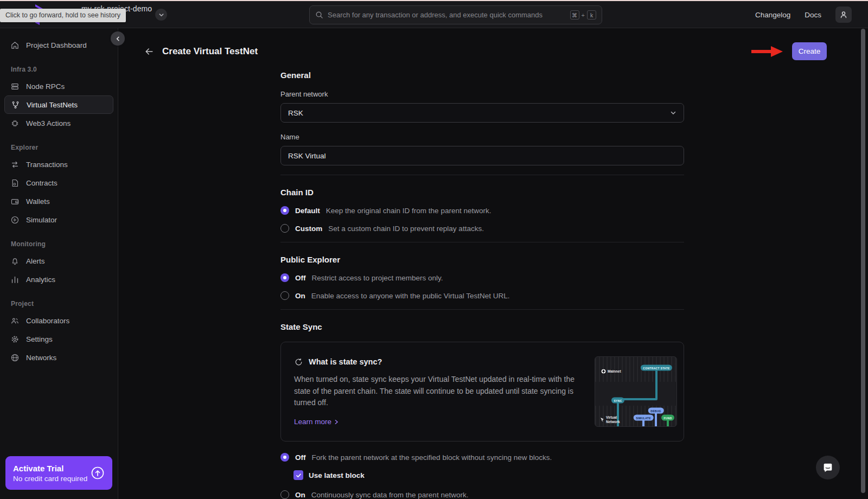  I want to click on chain-id-heading: Chain ID, so click(482, 192).